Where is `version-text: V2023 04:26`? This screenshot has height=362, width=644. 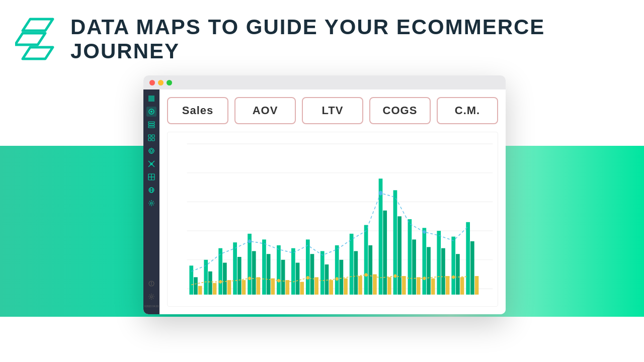
version-text: V2023 04:26 is located at coordinates (151, 308).